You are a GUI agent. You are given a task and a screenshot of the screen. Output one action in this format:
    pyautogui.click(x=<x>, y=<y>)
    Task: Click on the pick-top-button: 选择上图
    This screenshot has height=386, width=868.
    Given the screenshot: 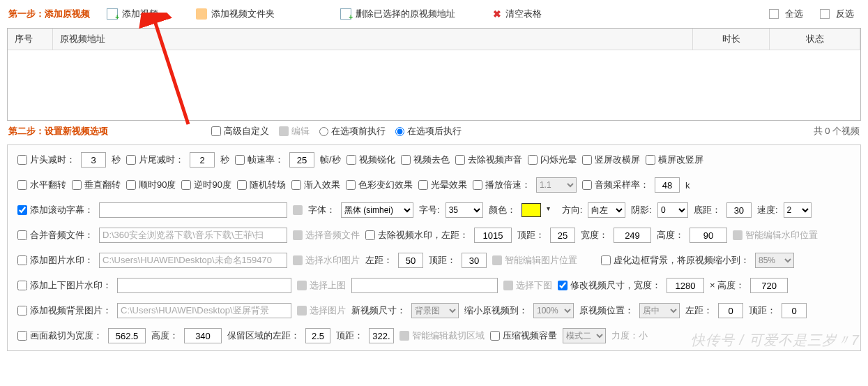 What is the action you would take?
    pyautogui.click(x=321, y=285)
    